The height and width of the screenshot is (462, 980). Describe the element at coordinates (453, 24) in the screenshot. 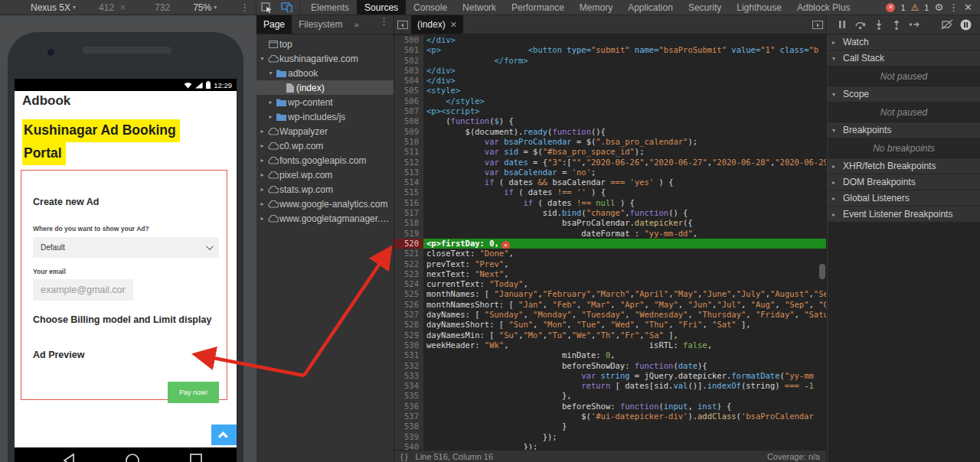

I see `close-tab-icon: ✕` at that location.